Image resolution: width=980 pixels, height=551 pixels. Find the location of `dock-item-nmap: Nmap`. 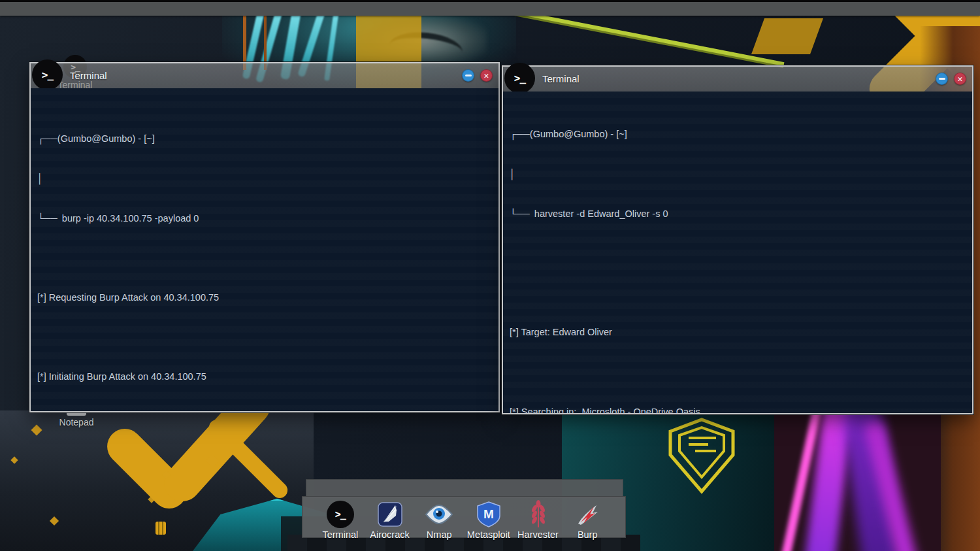

dock-item-nmap: Nmap is located at coordinates (439, 520).